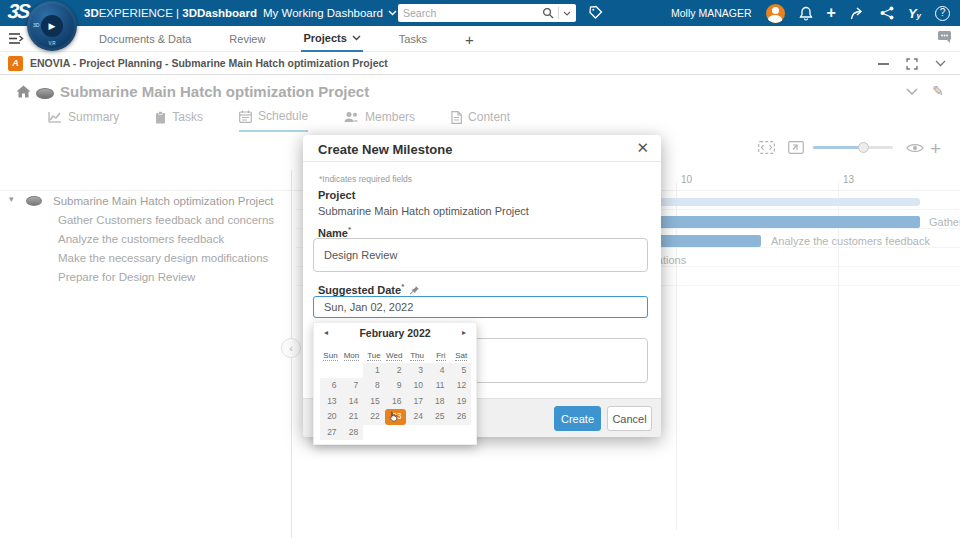 This screenshot has width=960, height=538. What do you see at coordinates (858, 14) in the screenshot?
I see `share-arrow-icon` at bounding box center [858, 14].